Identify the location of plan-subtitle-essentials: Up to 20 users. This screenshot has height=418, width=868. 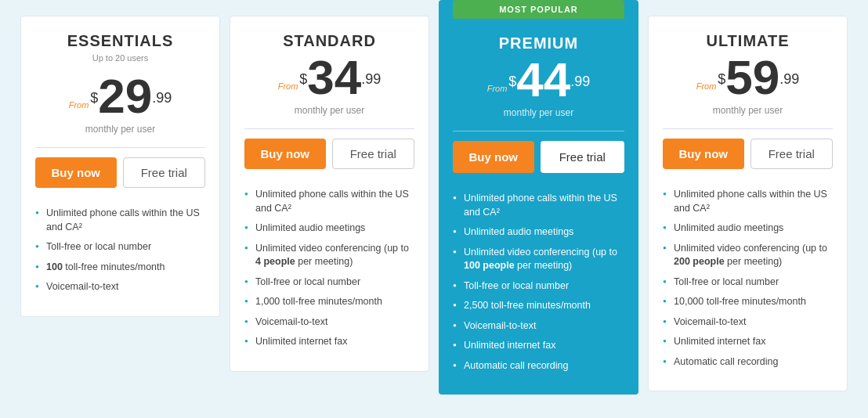
(121, 58).